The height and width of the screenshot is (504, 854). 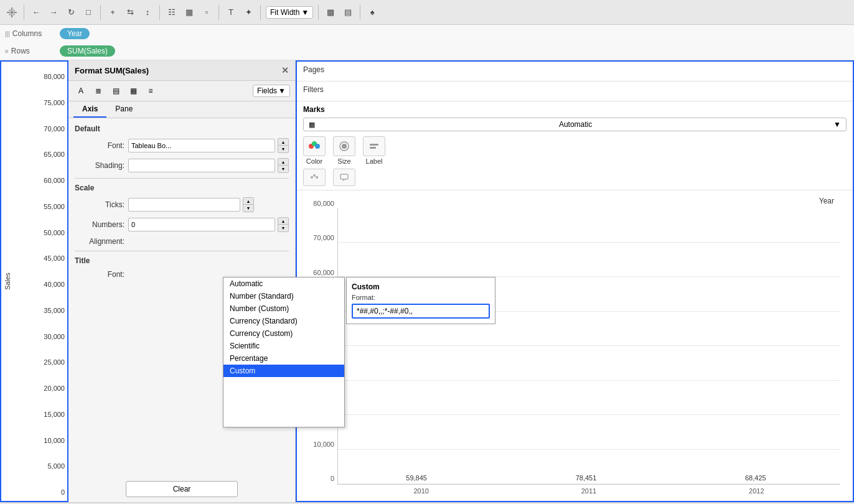 What do you see at coordinates (283, 146) in the screenshot?
I see `font-stepper: ▲ ▼` at bounding box center [283, 146].